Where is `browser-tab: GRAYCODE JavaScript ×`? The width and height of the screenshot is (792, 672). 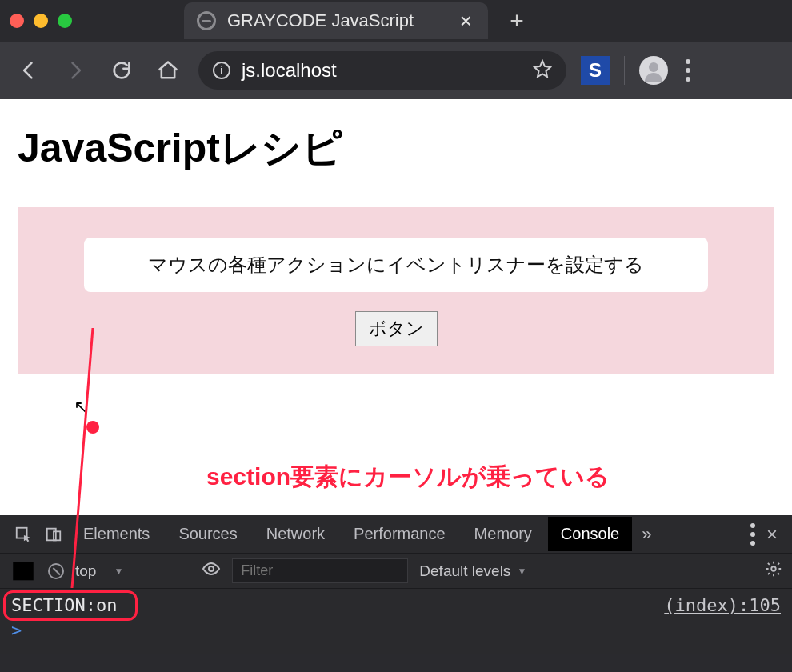
browser-tab: GRAYCODE JavaScript × is located at coordinates (336, 21).